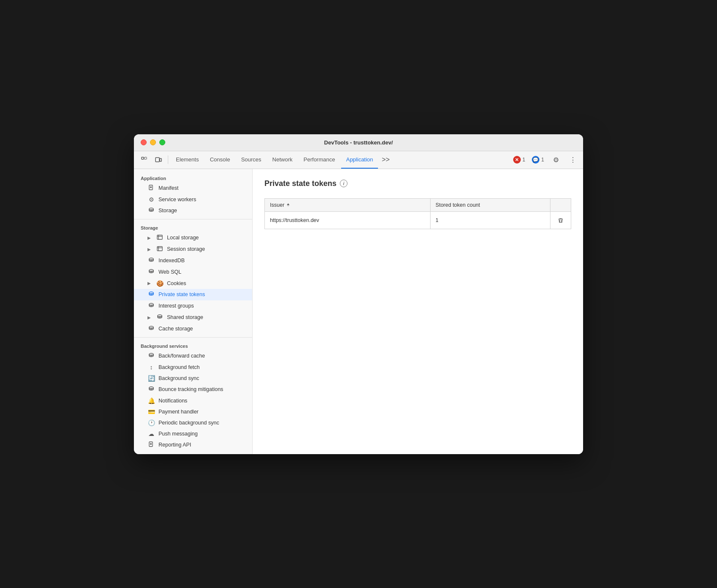 This screenshot has width=717, height=588. What do you see at coordinates (176, 283) in the screenshot?
I see `sidebar-item-cookies-label: Cookies` at bounding box center [176, 283].